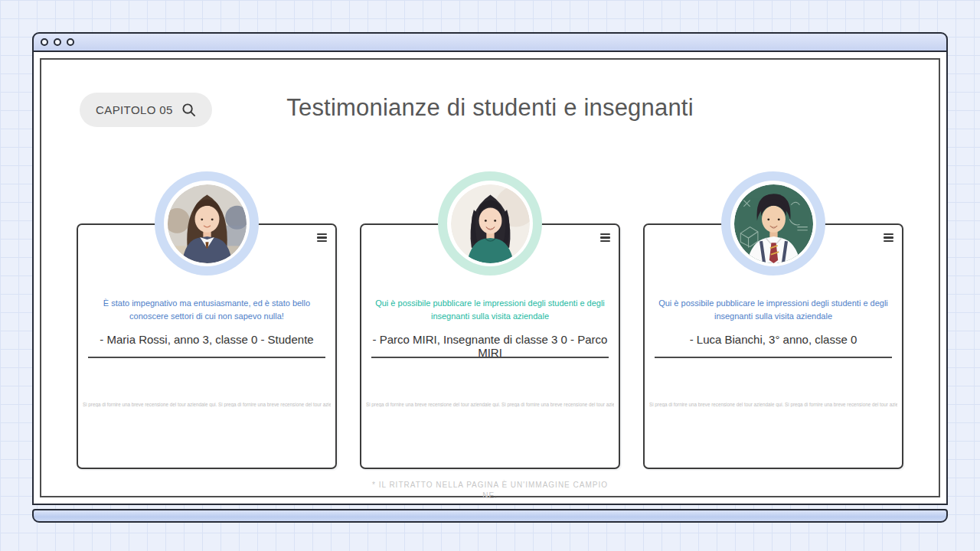 The width and height of the screenshot is (980, 551). Describe the element at coordinates (490, 346) in the screenshot. I see `testimonial-author: - Parco MIRI, Insegnante di classe 3 0 -…` at that location.